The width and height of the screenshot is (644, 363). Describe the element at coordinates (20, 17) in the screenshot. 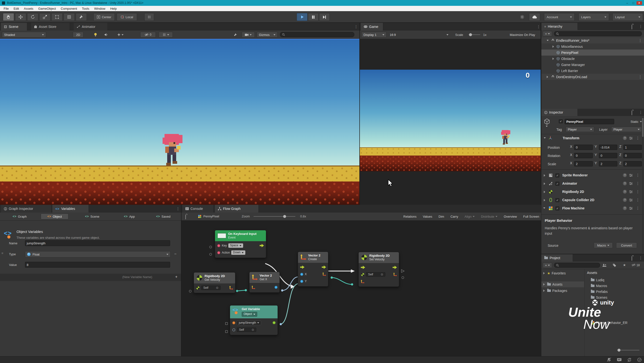

I see `move-tool-button` at that location.